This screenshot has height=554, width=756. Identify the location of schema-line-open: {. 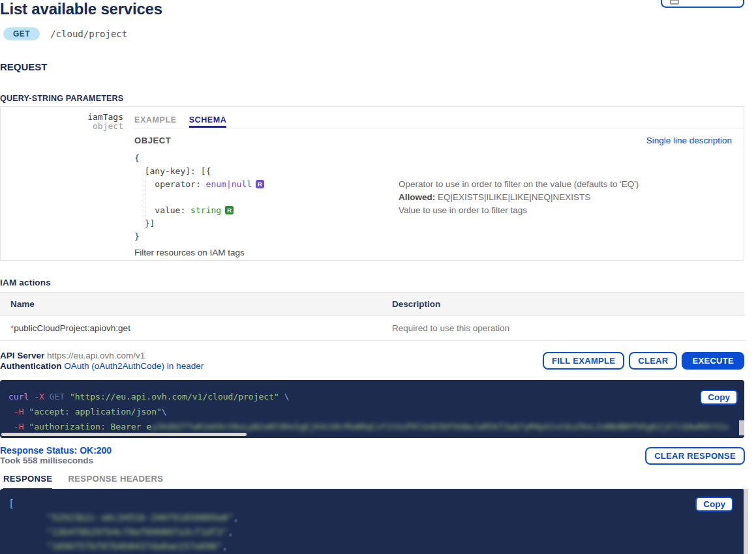
(266, 158).